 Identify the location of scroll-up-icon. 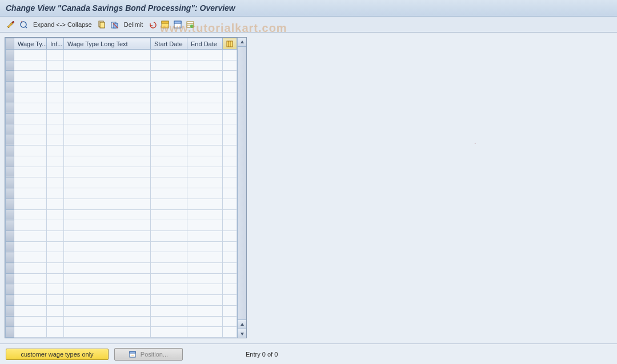
(242, 42).